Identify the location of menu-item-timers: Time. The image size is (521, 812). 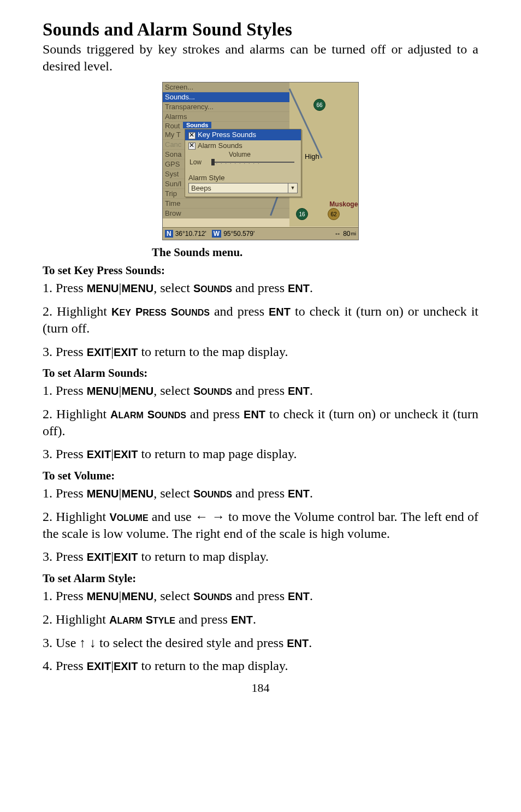
(226, 204).